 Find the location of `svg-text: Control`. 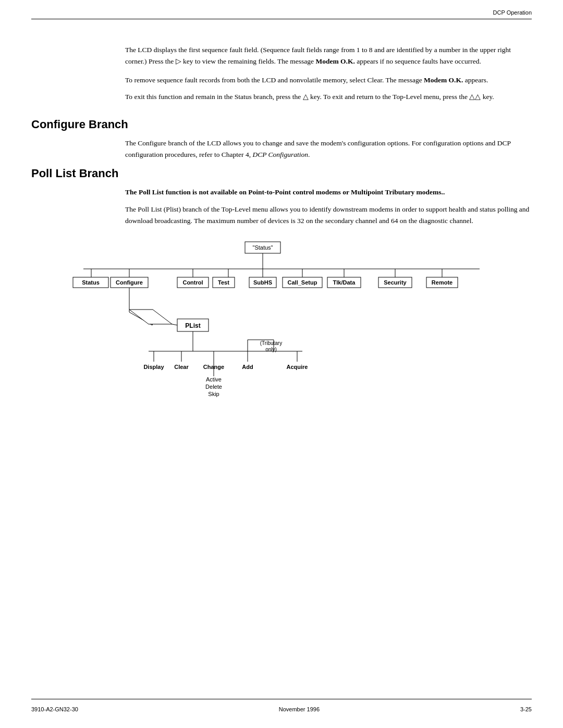

svg-text: Control is located at coordinates (193, 282).